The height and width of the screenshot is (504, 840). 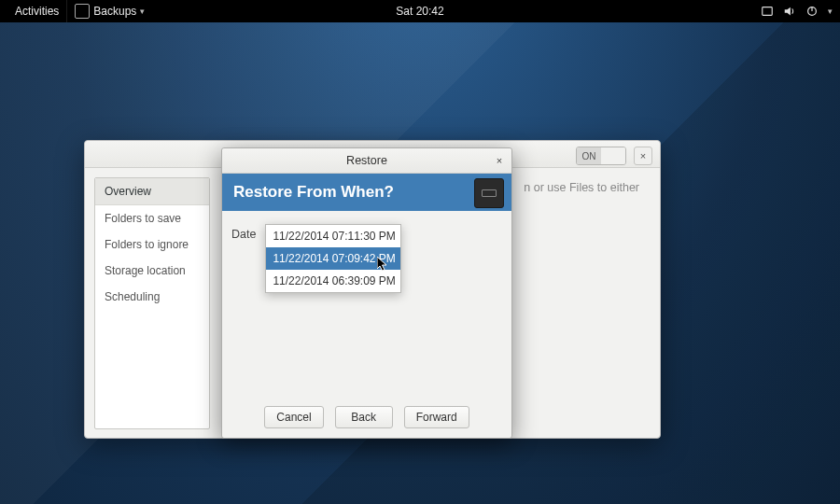 I want to click on app-menu: Backups ▾, so click(x=109, y=11).